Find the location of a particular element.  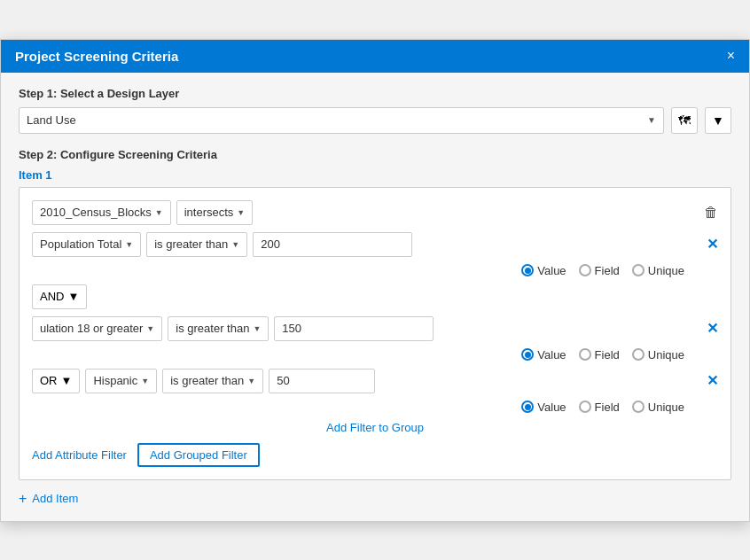

filter3-operator-select: is greater than ▼ is located at coordinates (213, 381).